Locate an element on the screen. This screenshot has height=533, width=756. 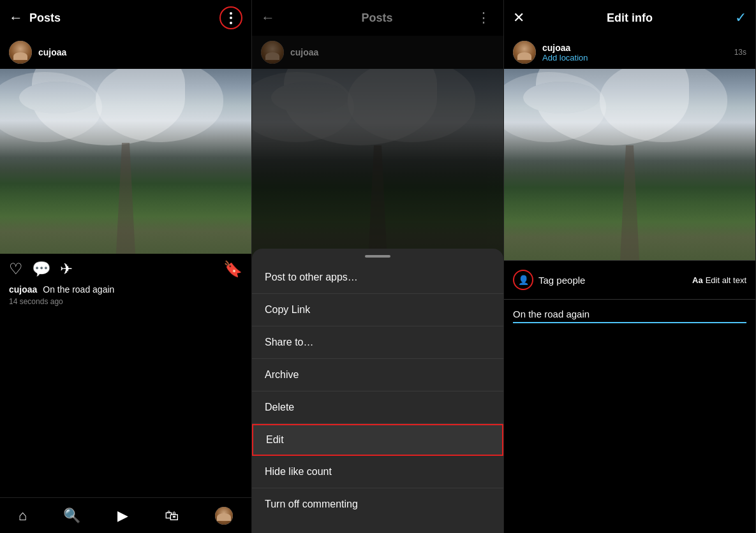
tag-people-button: 👤 is located at coordinates (523, 280).